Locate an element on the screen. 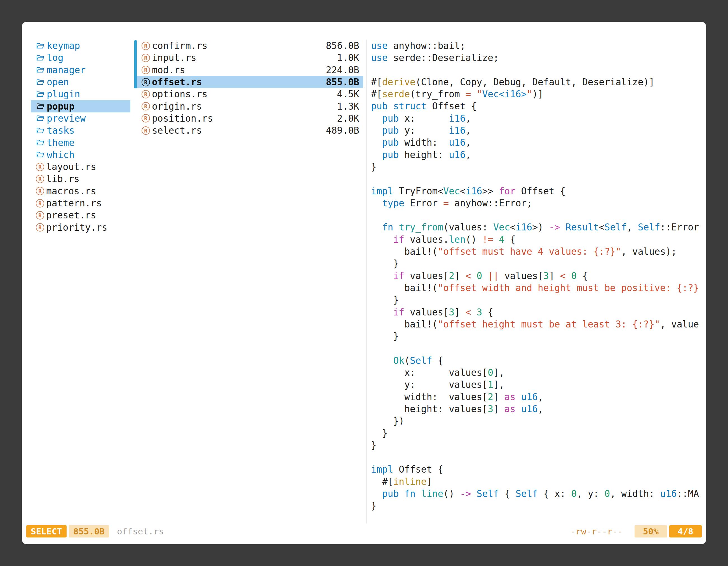 This screenshot has width=728, height=566. file-name: origin.rs is located at coordinates (177, 107).